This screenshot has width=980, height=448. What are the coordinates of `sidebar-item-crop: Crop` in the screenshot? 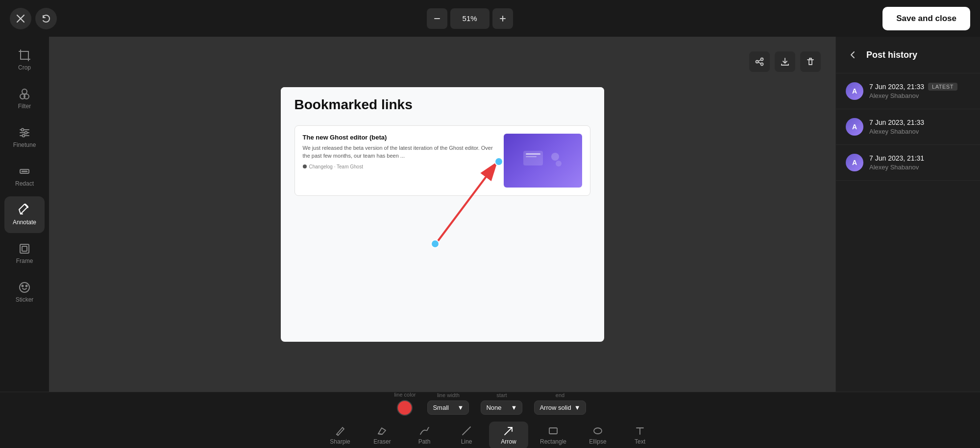 It's located at (24, 60).